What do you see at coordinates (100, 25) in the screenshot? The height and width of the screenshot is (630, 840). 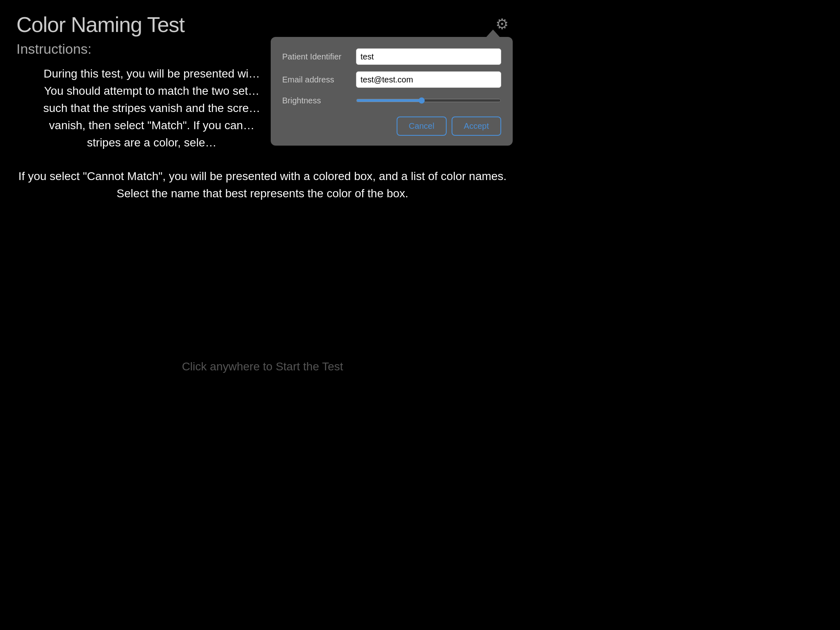 I see `app-title: Color Naming Test` at bounding box center [100, 25].